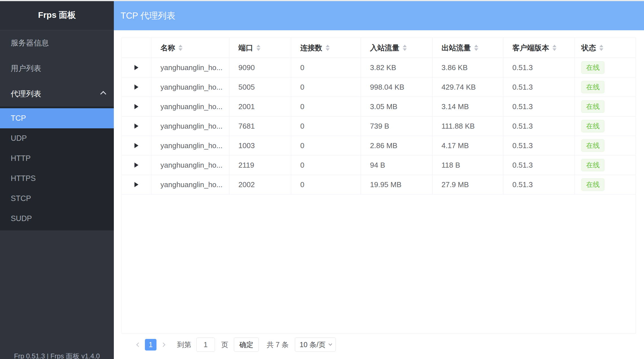 Image resolution: width=644 pixels, height=359 pixels. I want to click on column-label: 出站流量, so click(456, 48).